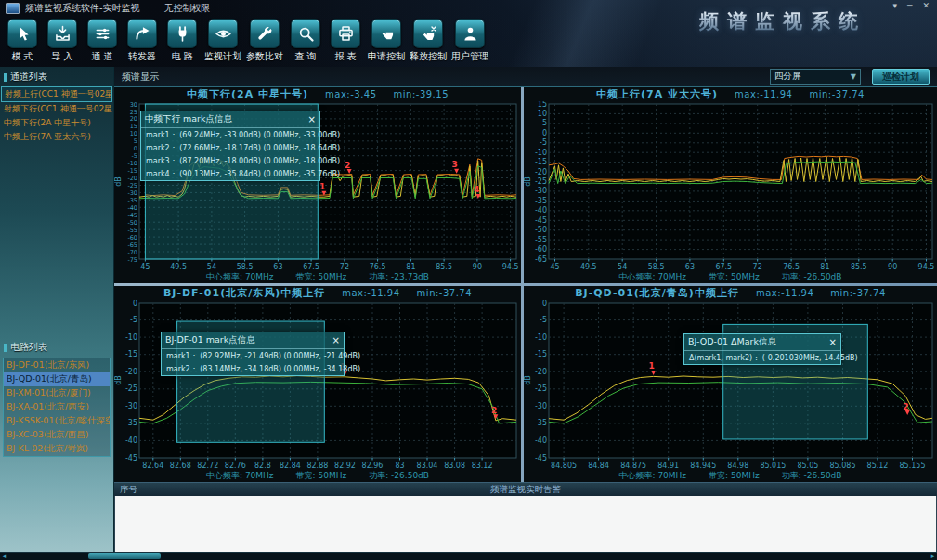 Image resolution: width=937 pixels, height=560 pixels. I want to click on svg-text: 83.12, so click(483, 466).